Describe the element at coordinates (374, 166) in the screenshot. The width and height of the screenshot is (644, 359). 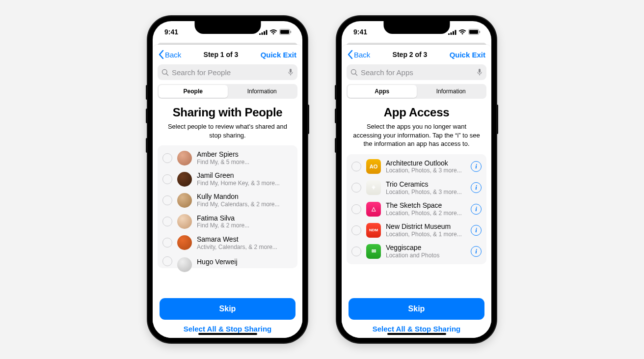
I see `app-icon: AO` at that location.